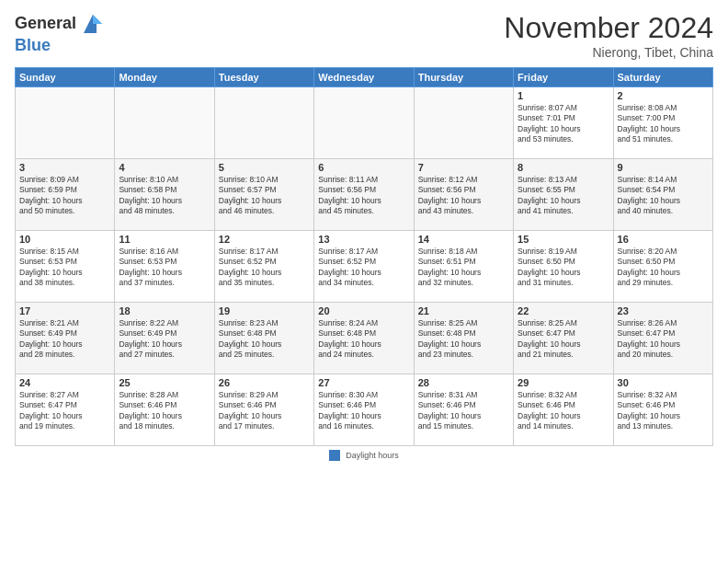 This screenshot has width=728, height=563. Describe the element at coordinates (265, 167) in the screenshot. I see `day-number: 5` at that location.